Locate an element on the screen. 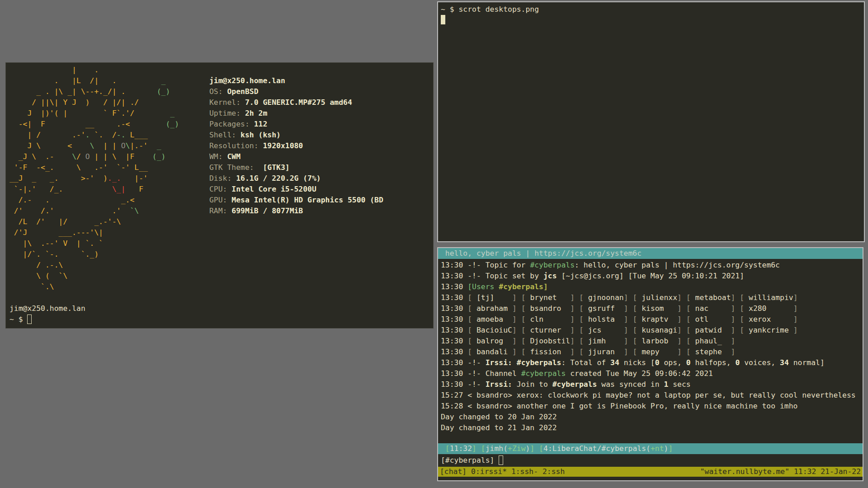 The width and height of the screenshot is (868, 488). irc-input-prefix: [#cyberpals] is located at coordinates (470, 460).